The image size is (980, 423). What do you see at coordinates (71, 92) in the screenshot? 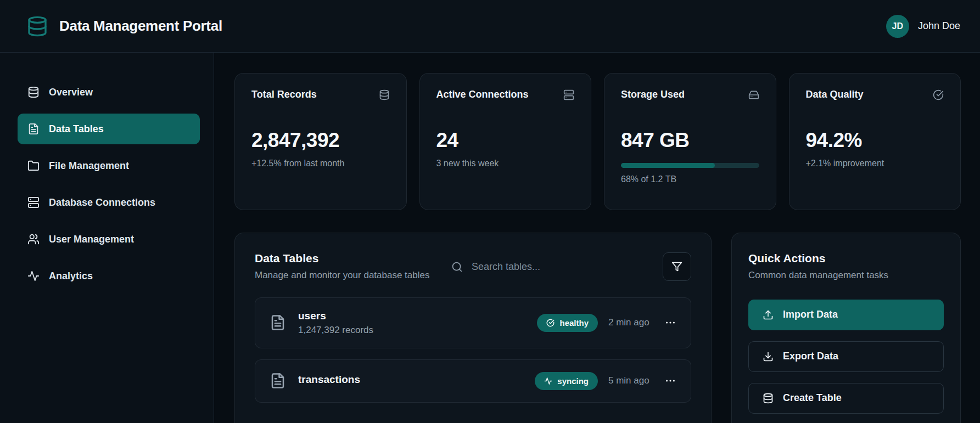
I see `sidebar-item-label: Overview` at bounding box center [71, 92].